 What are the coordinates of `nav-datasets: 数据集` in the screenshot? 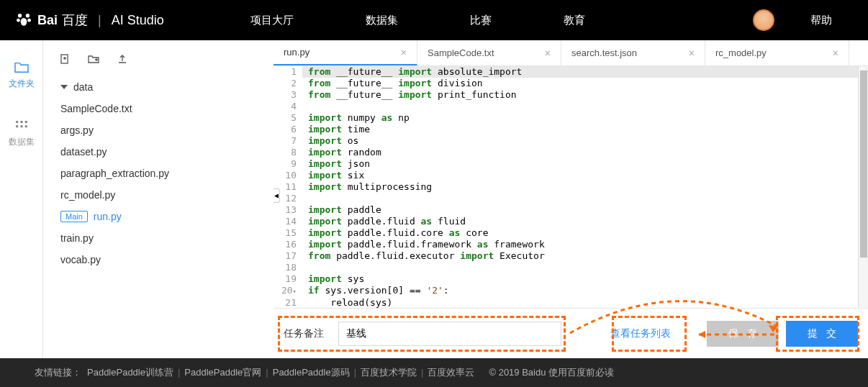 It's located at (381, 20).